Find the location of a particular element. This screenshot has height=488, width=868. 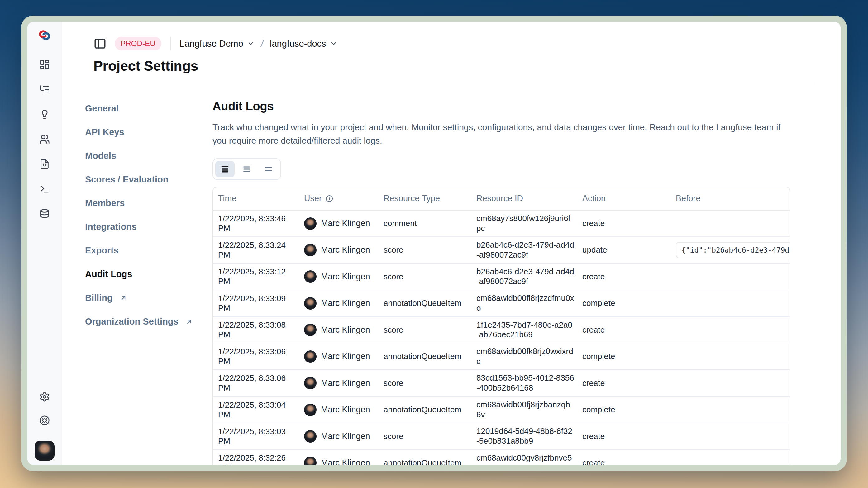

settings-nav-label: Billing is located at coordinates (99, 298).